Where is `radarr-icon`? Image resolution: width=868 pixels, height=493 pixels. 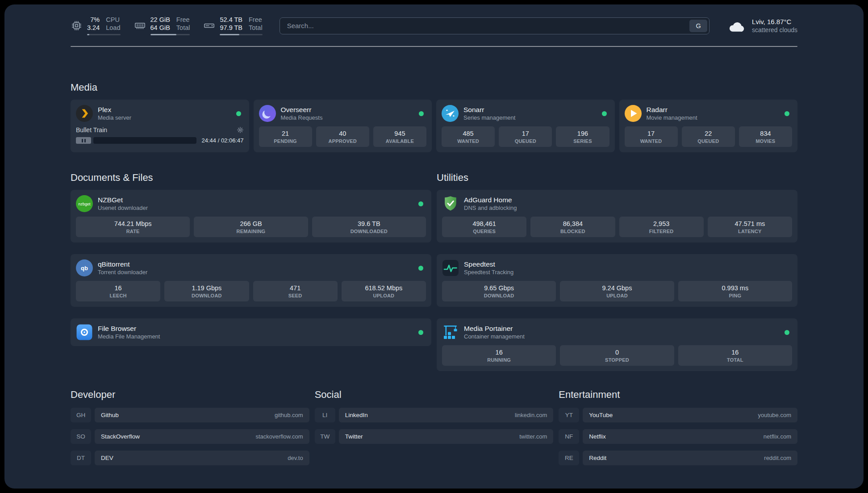
radarr-icon is located at coordinates (633, 113).